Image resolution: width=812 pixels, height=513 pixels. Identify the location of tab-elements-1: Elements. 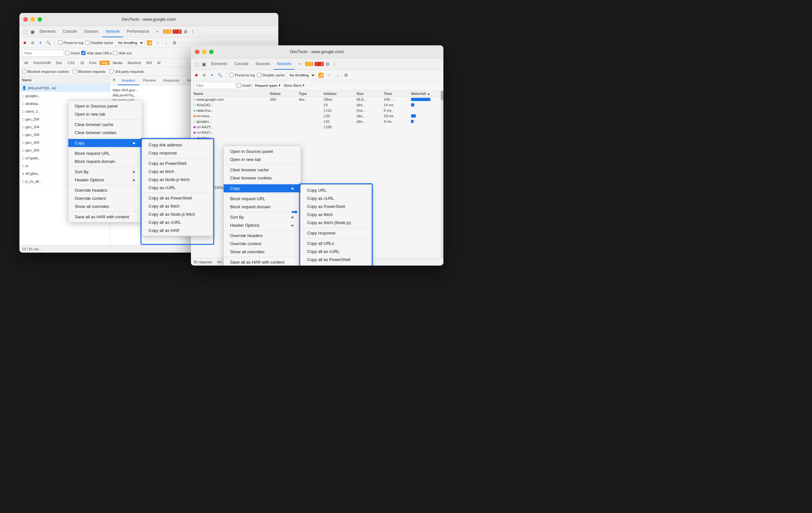
(48, 32).